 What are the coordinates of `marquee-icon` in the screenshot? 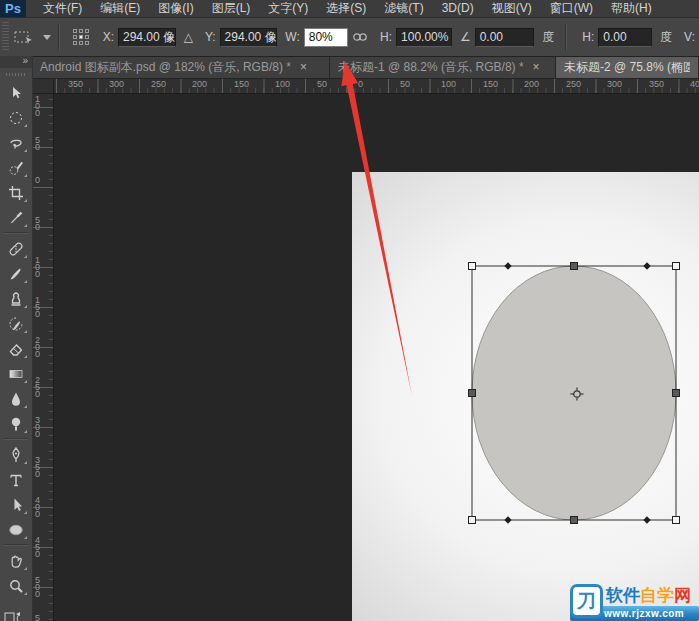 It's located at (16, 118).